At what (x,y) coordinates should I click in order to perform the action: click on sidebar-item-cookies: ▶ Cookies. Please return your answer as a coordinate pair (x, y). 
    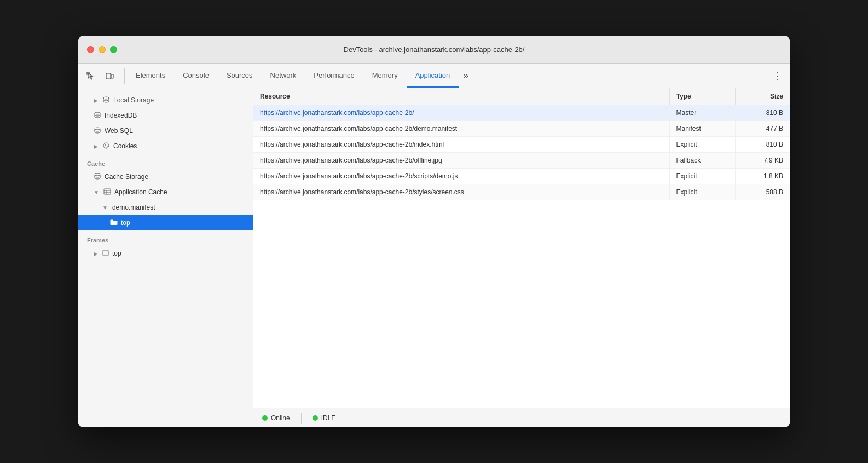
    Looking at the image, I should click on (165, 146).